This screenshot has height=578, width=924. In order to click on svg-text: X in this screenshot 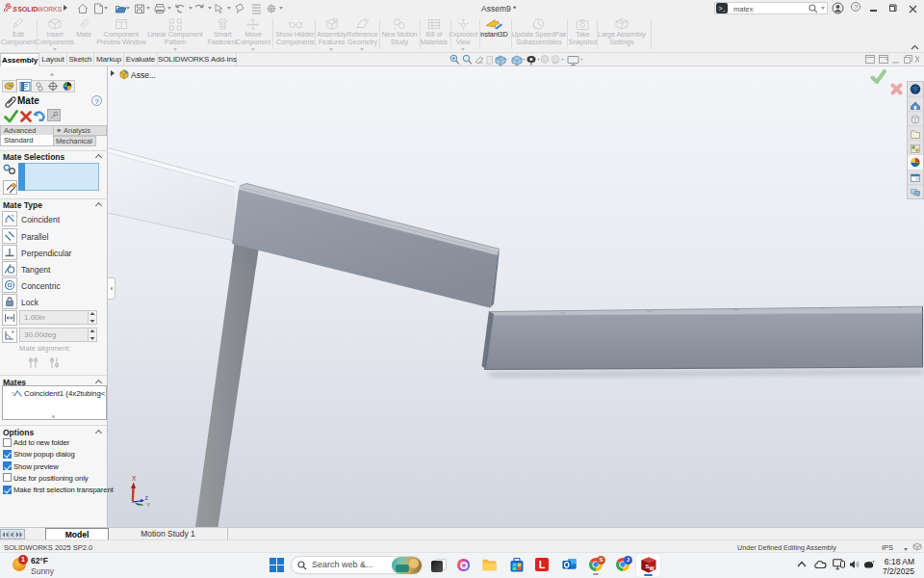, I will do `click(135, 478)`.